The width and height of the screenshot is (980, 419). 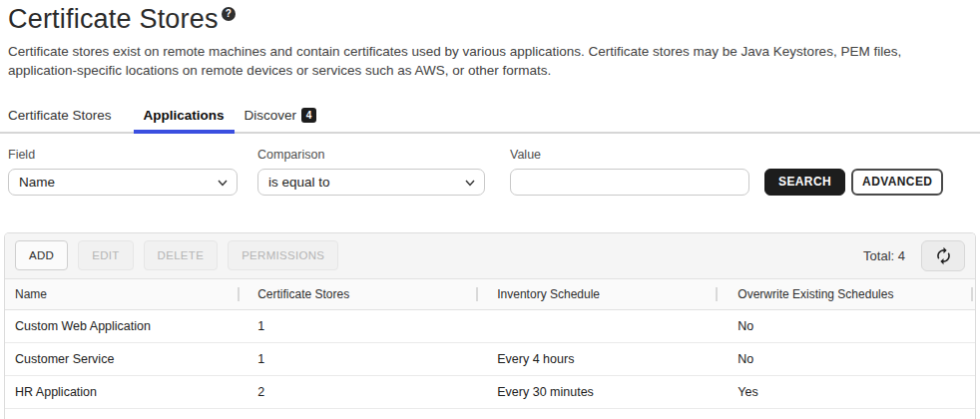 What do you see at coordinates (271, 116) in the screenshot?
I see `tab-label: Discover` at bounding box center [271, 116].